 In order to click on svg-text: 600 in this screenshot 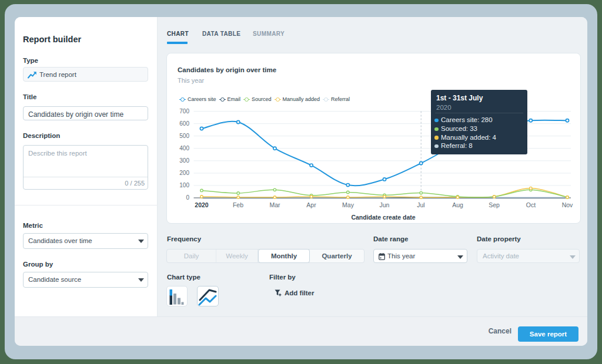, I will do `click(185, 123)`.